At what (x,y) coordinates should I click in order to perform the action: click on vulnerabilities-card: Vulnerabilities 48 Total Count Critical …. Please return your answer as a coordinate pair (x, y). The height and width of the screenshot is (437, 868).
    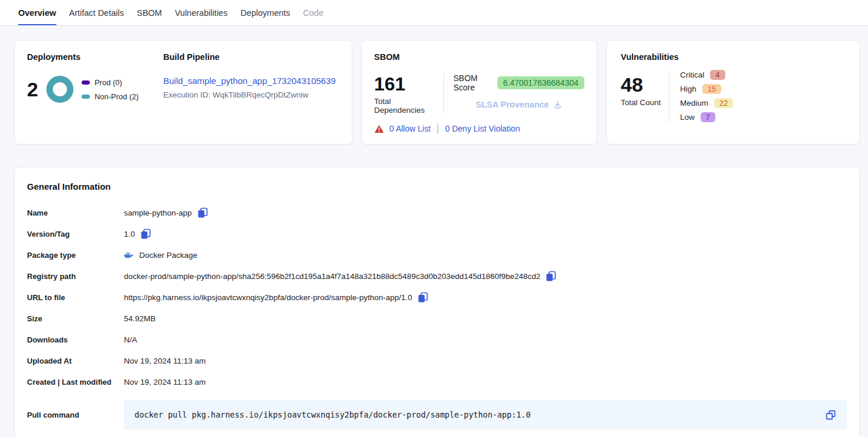
    Looking at the image, I should click on (733, 92).